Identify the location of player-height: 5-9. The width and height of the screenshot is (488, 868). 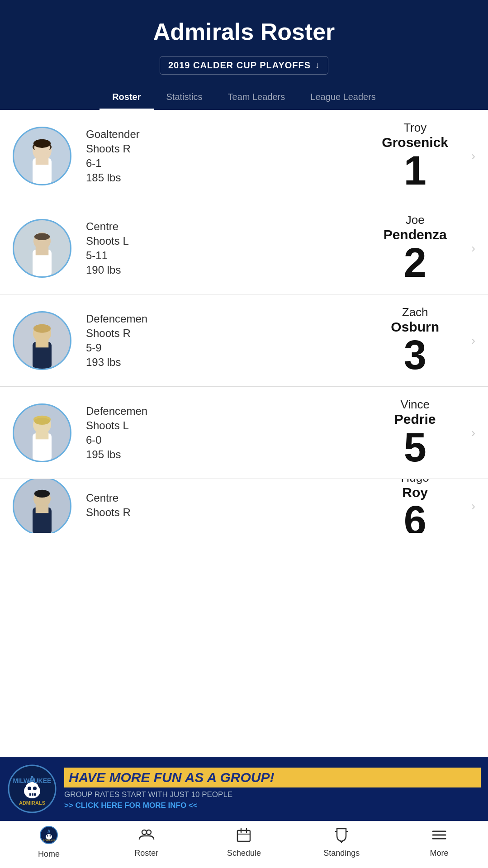
(228, 348).